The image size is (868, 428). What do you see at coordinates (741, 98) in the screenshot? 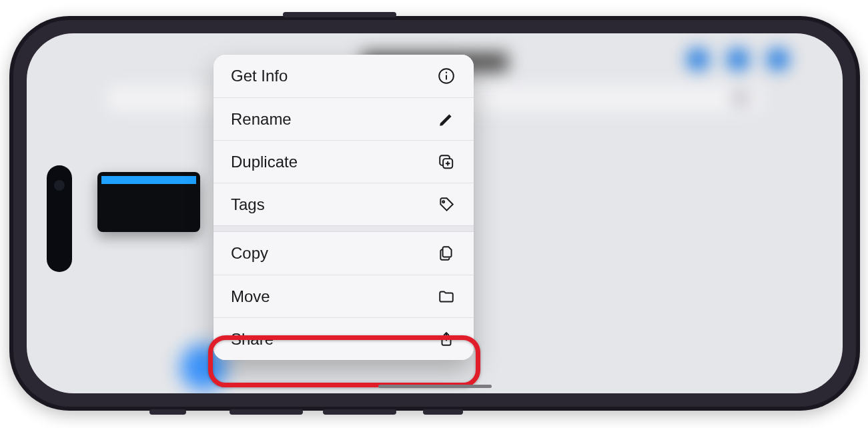
I see `bg-search-clear` at bounding box center [741, 98].